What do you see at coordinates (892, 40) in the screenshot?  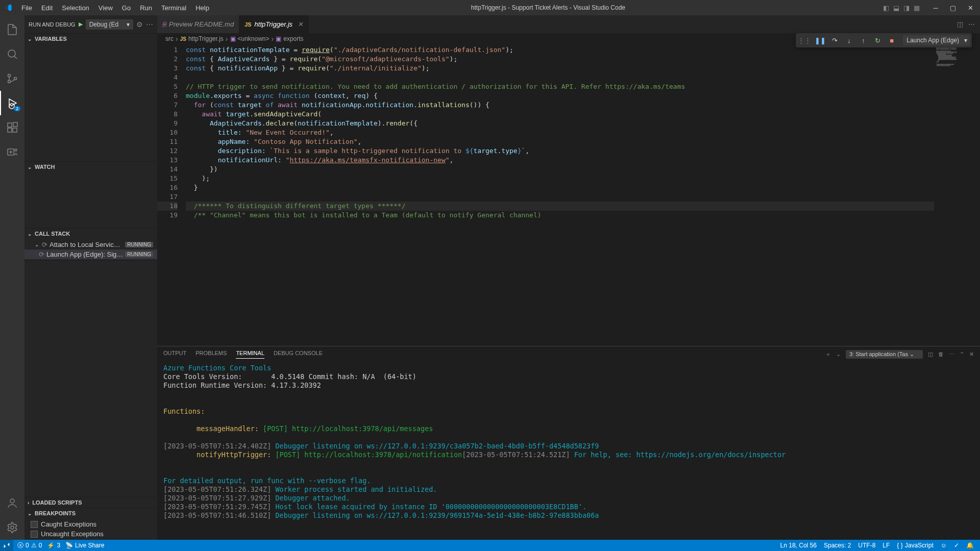 I see `stop-button: ■` at bounding box center [892, 40].